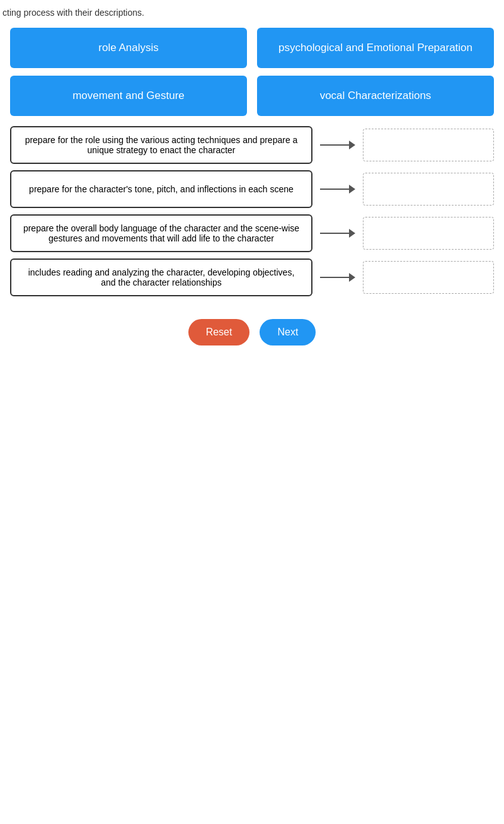 The image size is (504, 824). I want to click on category-vocal: vocal Characterizations, so click(375, 96).